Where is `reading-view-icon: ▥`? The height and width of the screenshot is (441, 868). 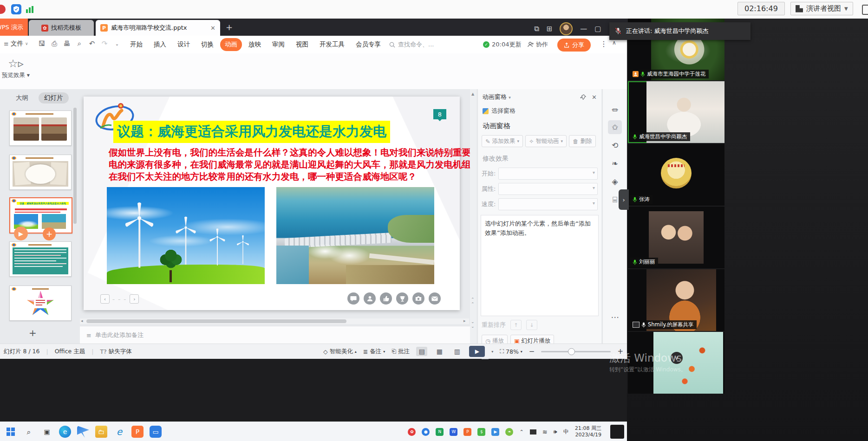 reading-view-icon: ▥ is located at coordinates (457, 351).